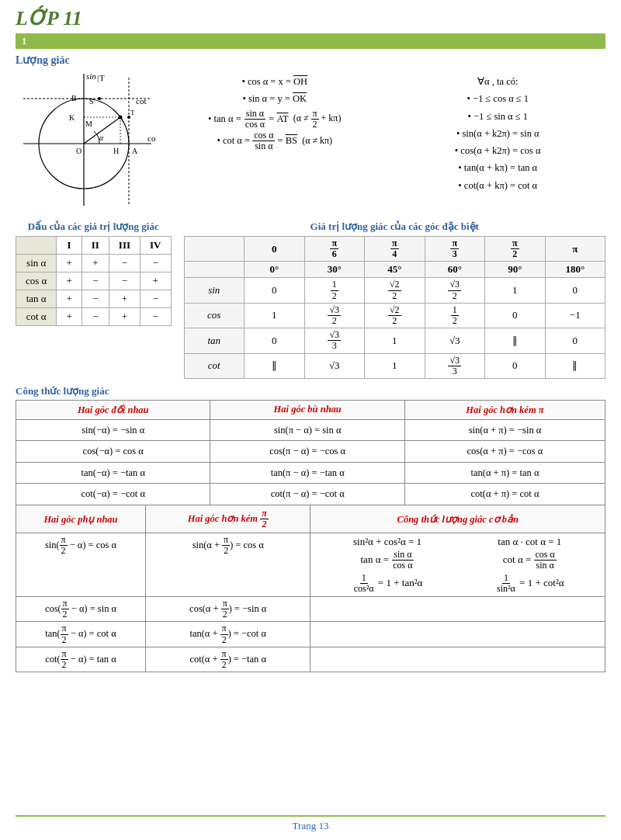 The width and height of the screenshot is (621, 840). What do you see at coordinates (310, 634) in the screenshot?
I see `table-row: tan(π2 − α) = cot α tan(α + π2) = −cot α` at bounding box center [310, 634].